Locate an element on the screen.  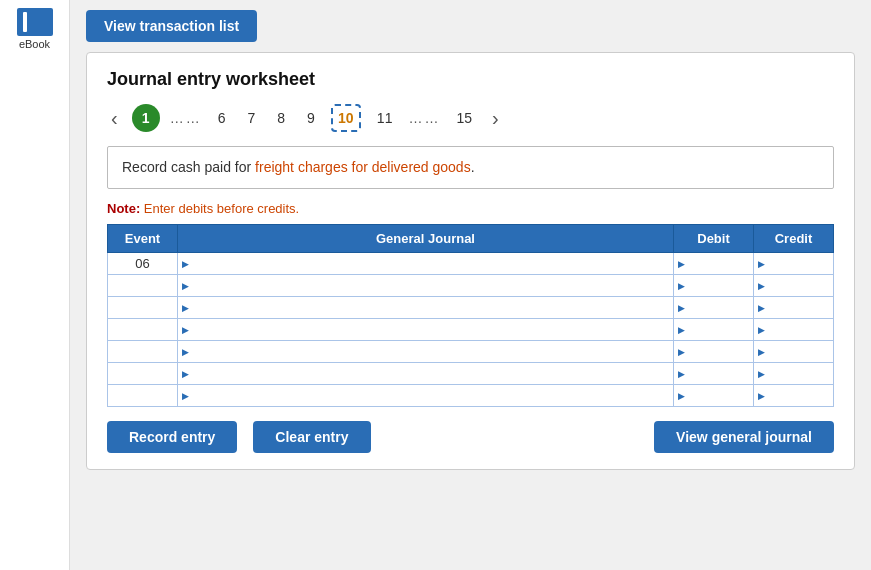
view-transaction-button: View transaction list is located at coordinates (172, 26).